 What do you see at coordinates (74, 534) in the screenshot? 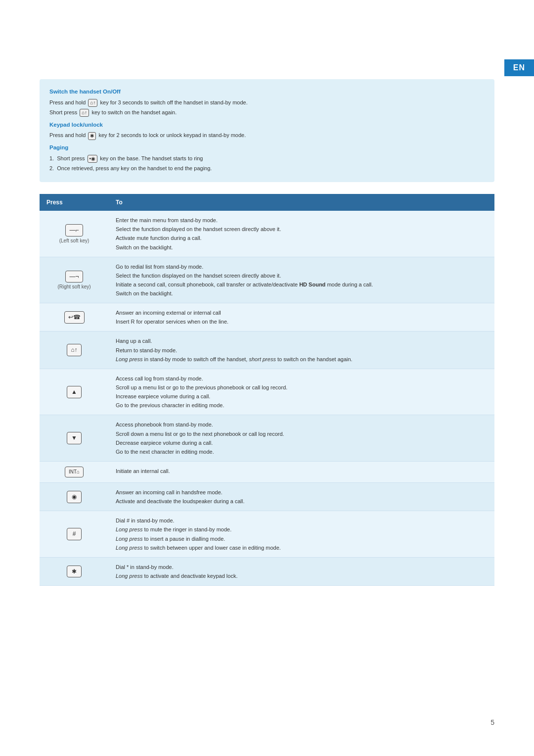
I see `key-cell: #` at bounding box center [74, 534].